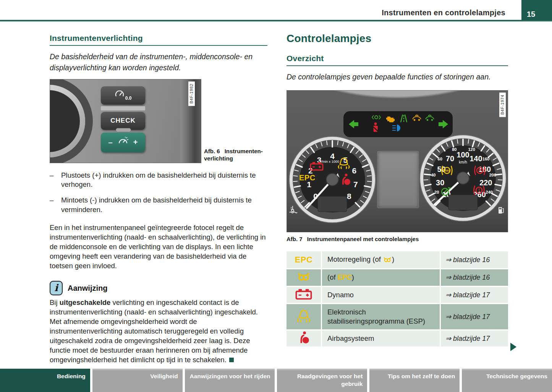  Describe the element at coordinates (159, 288) in the screenshot. I see `note-header: i Aanwijzing` at that location.